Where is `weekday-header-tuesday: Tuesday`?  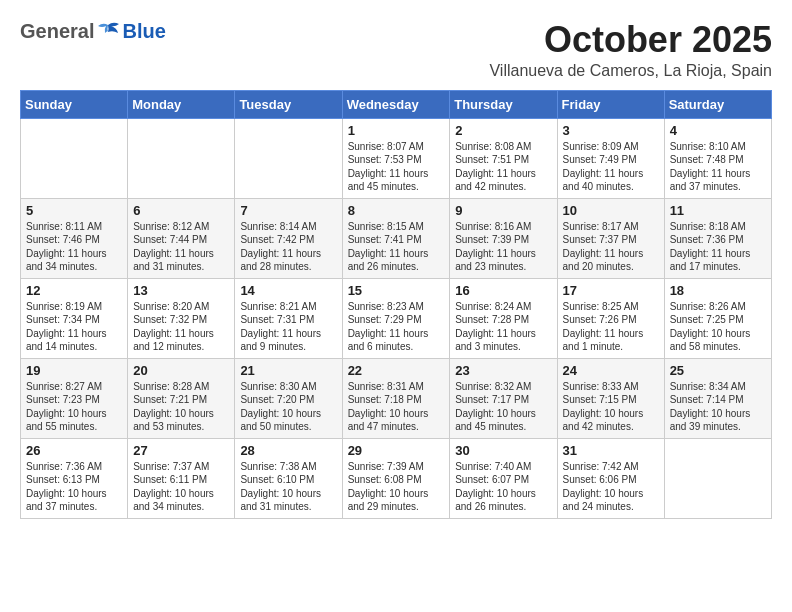
weekday-header-tuesday: Tuesday is located at coordinates (288, 104).